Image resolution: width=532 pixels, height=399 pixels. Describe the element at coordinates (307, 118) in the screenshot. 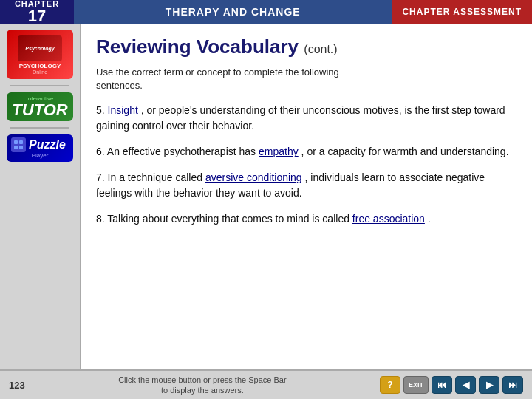

I see `question-5: 5. Insight , or people's understanding o…` at that location.